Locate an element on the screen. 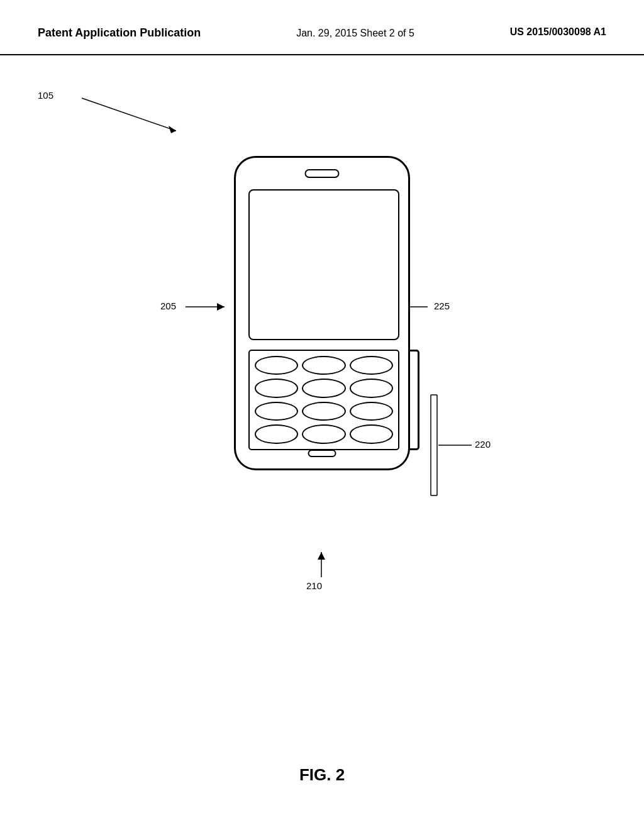 The width and height of the screenshot is (644, 830). ref-205-label: 205 is located at coordinates (169, 306).